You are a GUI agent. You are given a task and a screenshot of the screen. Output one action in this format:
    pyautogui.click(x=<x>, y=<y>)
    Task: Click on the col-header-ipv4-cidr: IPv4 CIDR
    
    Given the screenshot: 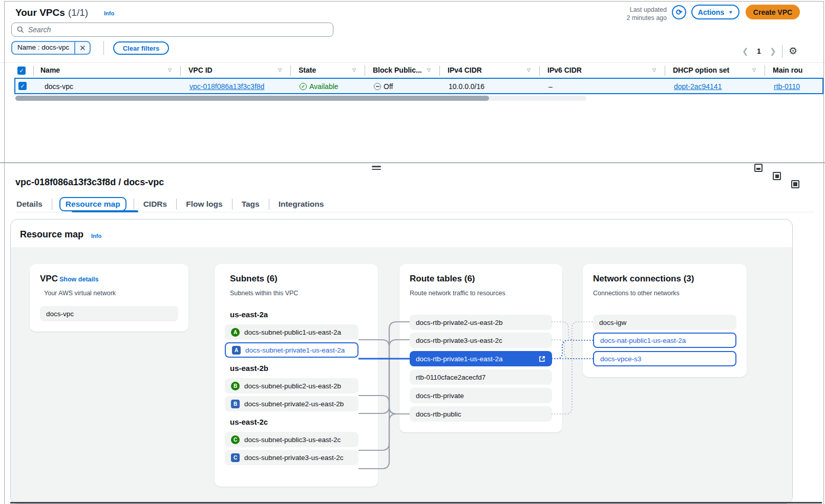 What is the action you would take?
    pyautogui.click(x=465, y=70)
    